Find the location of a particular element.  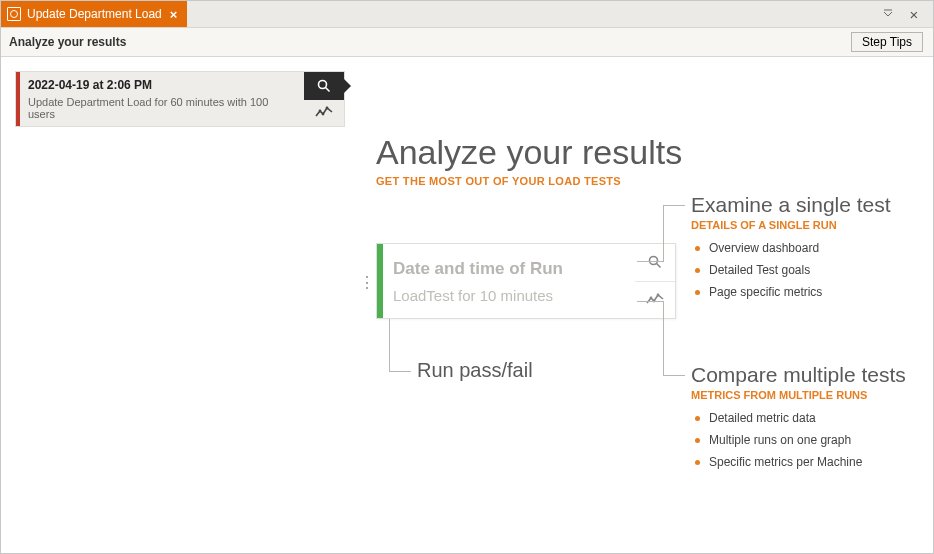

run-passfail-label: Run pass/fail is located at coordinates (475, 370).